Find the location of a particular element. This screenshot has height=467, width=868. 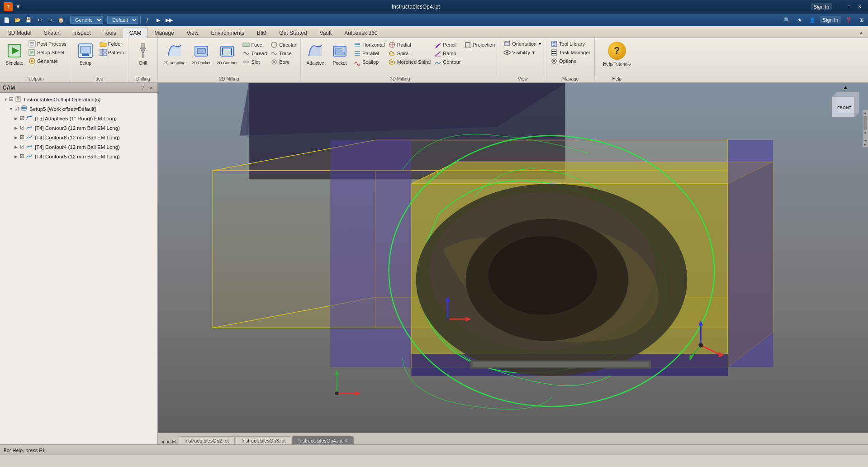

tab-nav-forward: ► is located at coordinates (168, 442).